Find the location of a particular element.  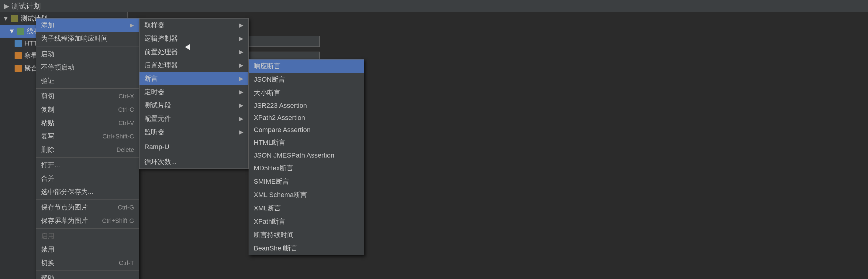

rewrite-shortcut: Ctrl+Shift-C is located at coordinates (118, 137).